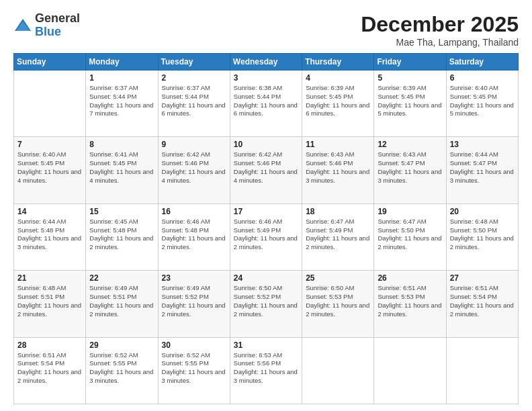 This screenshot has height=411, width=532. Describe the element at coordinates (122, 103) in the screenshot. I see `day-cell: 1Sunrise: 6:37 AM Sunset: 5:44 PM Daylig…` at that location.